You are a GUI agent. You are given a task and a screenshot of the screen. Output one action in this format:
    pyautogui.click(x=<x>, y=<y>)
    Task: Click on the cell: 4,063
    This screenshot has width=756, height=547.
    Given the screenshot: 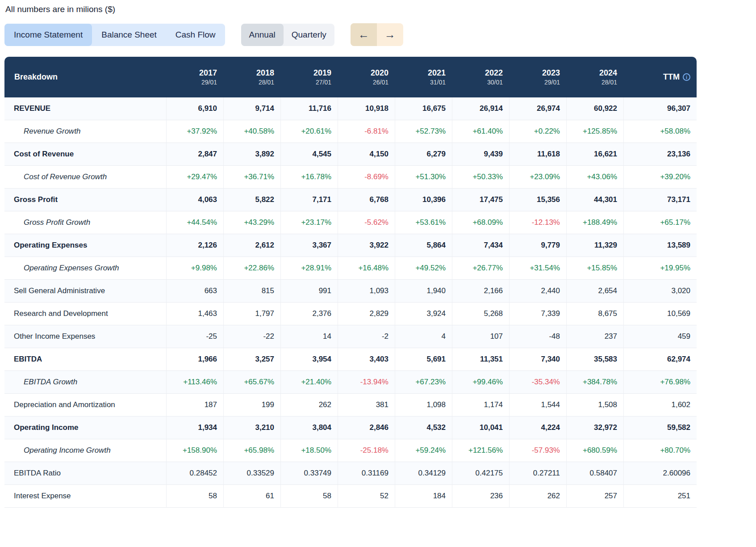 What is the action you would take?
    pyautogui.click(x=195, y=200)
    